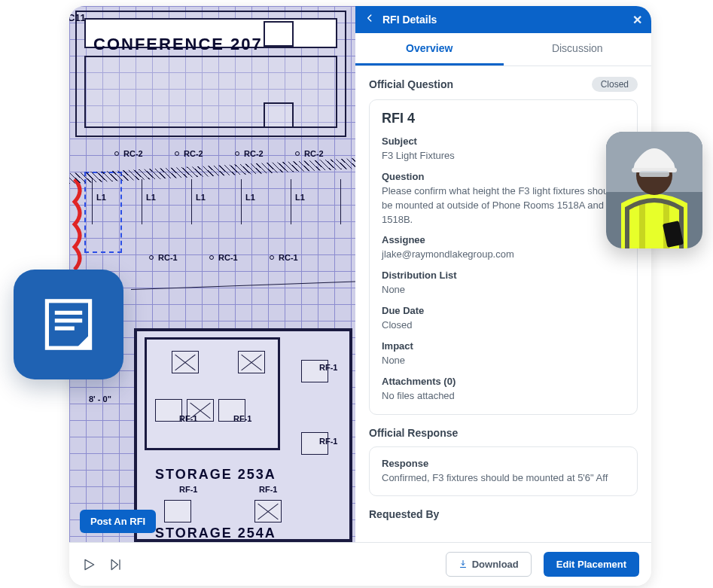 The width and height of the screenshot is (713, 588). Describe the element at coordinates (133, 154) in the screenshot. I see `label-rc2: RC-2` at that location.